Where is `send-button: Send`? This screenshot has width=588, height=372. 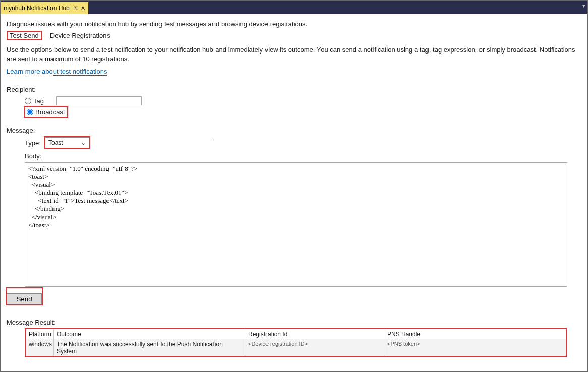
send-button: Send is located at coordinates (24, 299).